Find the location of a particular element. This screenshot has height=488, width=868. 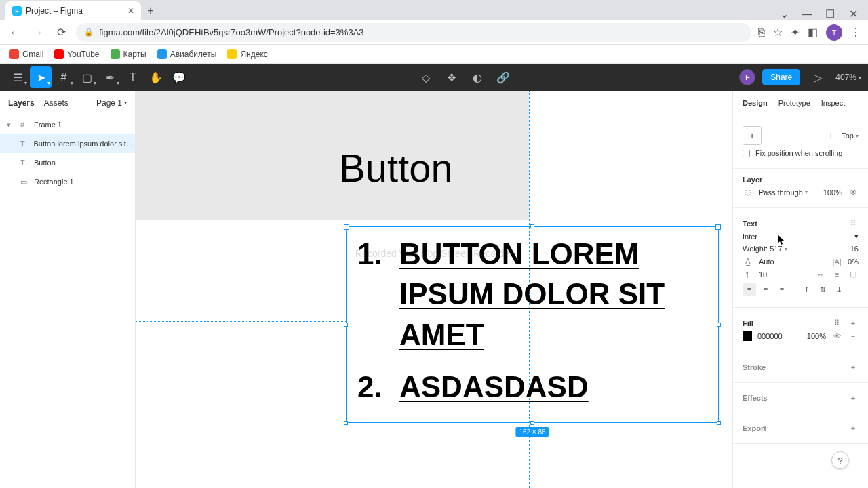

layer-opacity-input: 100% is located at coordinates (833, 192).